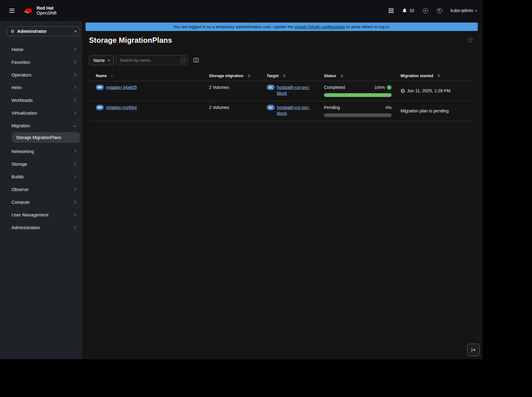 The image size is (532, 397). I want to click on started-text: Migration plan is pending, so click(425, 111).